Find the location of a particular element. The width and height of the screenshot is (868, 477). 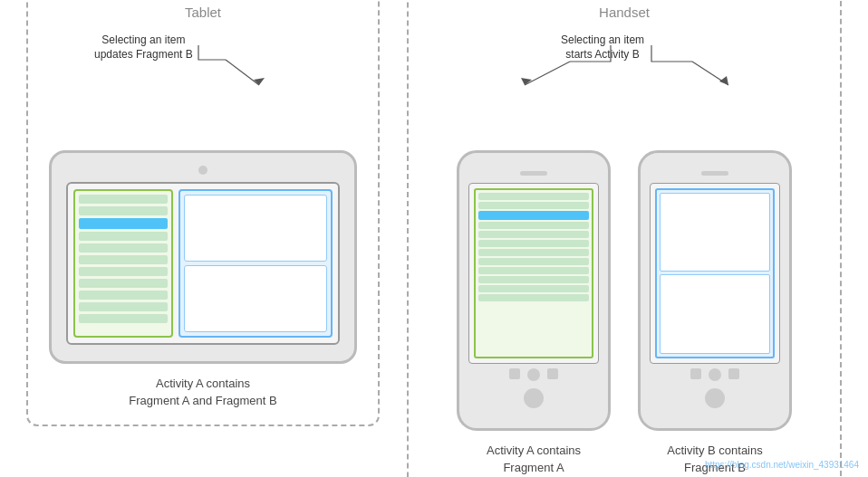

nav-btn-b3 is located at coordinates (734, 374).